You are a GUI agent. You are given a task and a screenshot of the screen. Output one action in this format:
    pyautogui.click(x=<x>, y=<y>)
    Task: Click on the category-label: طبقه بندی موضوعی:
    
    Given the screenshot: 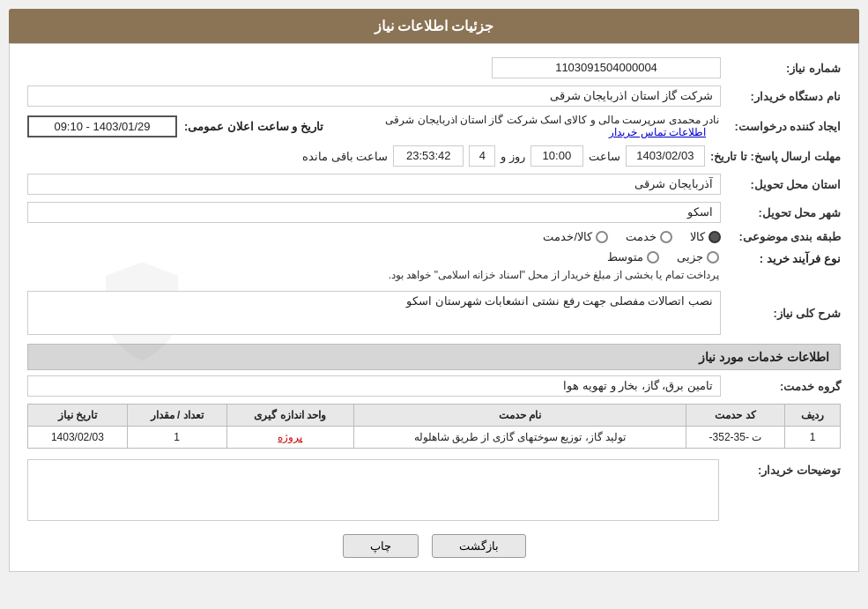 What is the action you would take?
    pyautogui.click(x=783, y=236)
    